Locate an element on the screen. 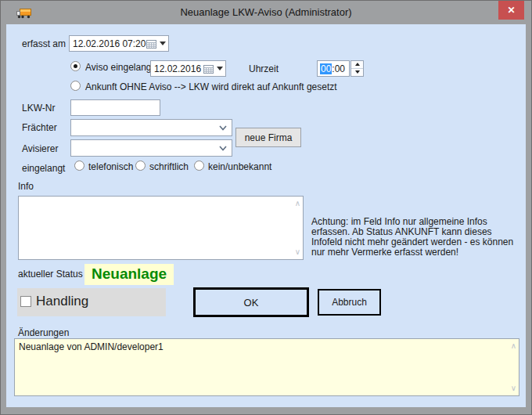 The width and height of the screenshot is (532, 415). neue-firma-button: neue Firma is located at coordinates (268, 138).